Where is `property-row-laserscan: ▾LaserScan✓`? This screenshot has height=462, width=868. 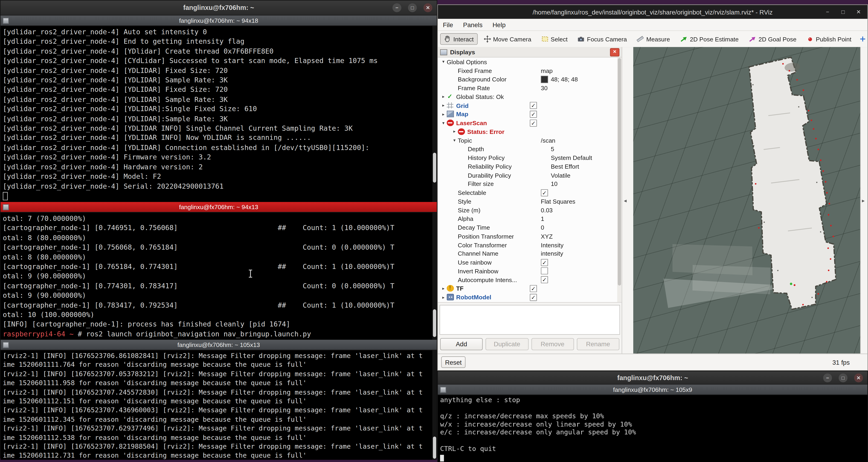 property-row-laserscan: ▾LaserScan✓ is located at coordinates (527, 123).